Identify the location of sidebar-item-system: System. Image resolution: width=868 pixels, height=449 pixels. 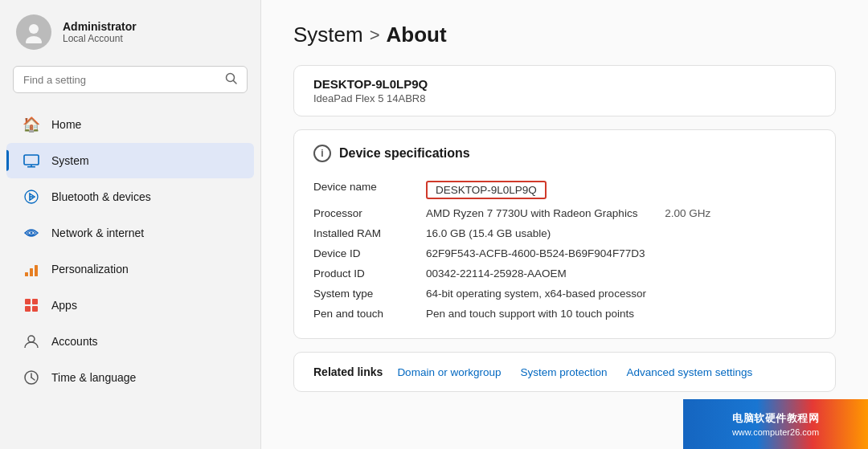
(130, 161).